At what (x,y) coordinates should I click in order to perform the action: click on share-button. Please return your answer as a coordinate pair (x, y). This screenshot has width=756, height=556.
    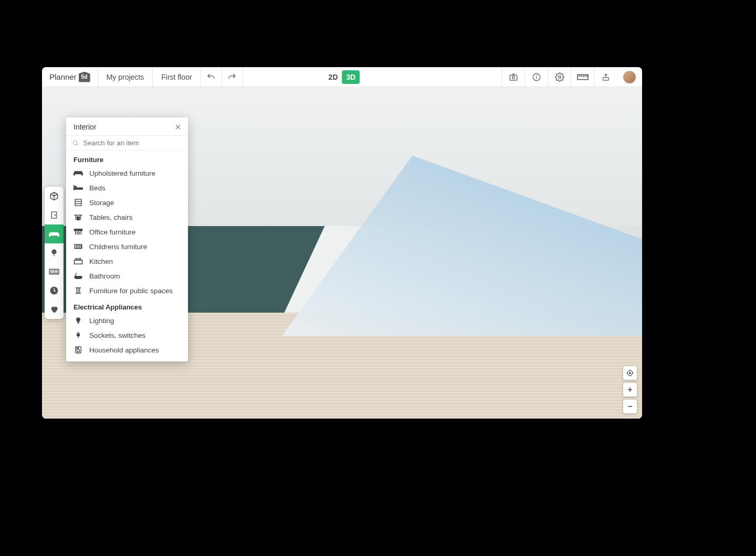
    Looking at the image, I should click on (605, 77).